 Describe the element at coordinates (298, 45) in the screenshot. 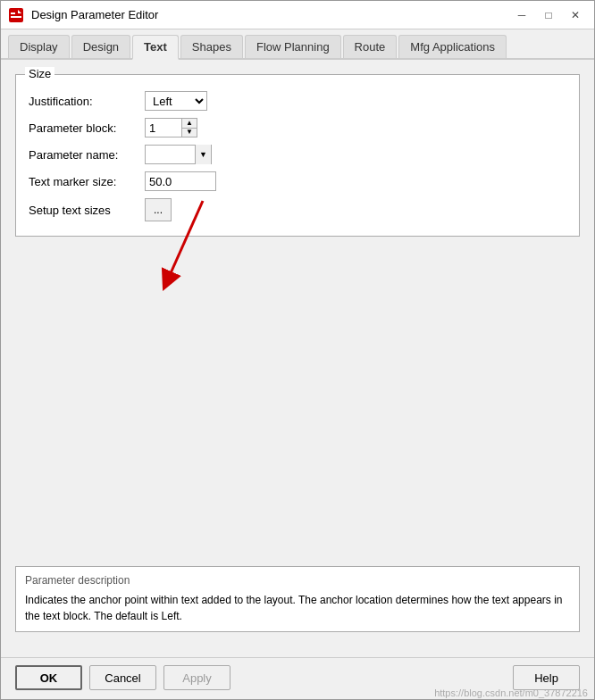

I see `tab-bar: Display Design Text Shapes Flow Planning…` at that location.